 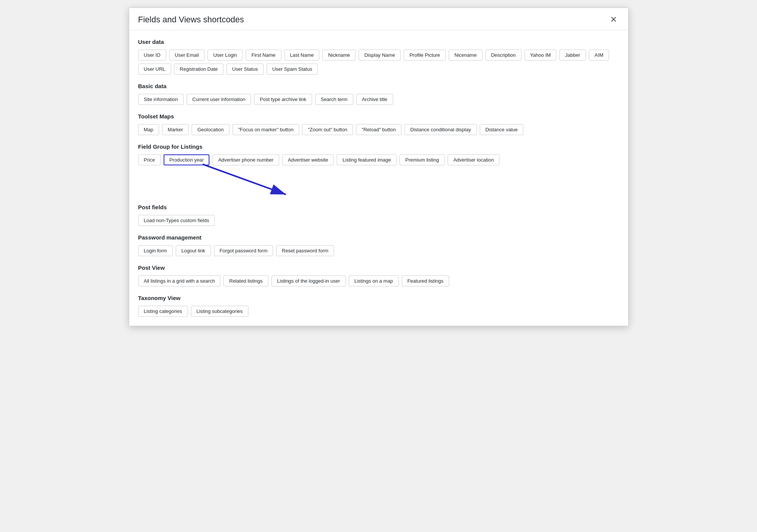 What do you see at coordinates (245, 69) in the screenshot?
I see `tag-btn-user-status: User Status` at bounding box center [245, 69].